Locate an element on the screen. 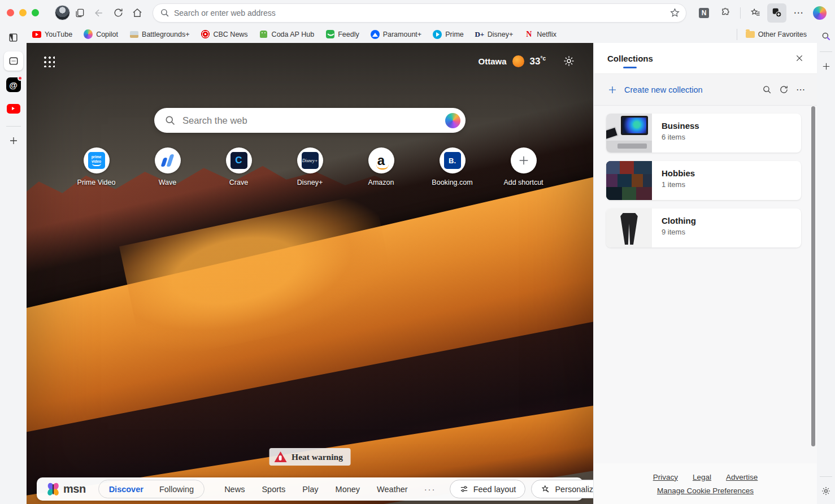  coda-icon is located at coordinates (264, 34).